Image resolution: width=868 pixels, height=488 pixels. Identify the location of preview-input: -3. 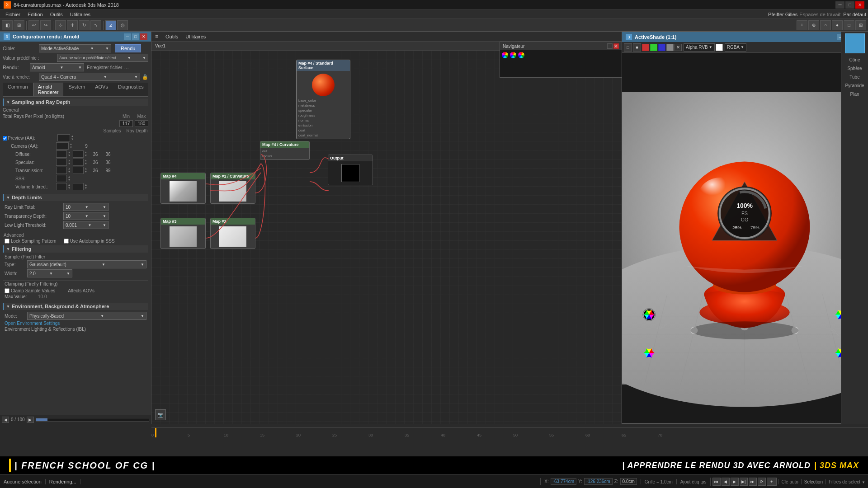
(64, 138).